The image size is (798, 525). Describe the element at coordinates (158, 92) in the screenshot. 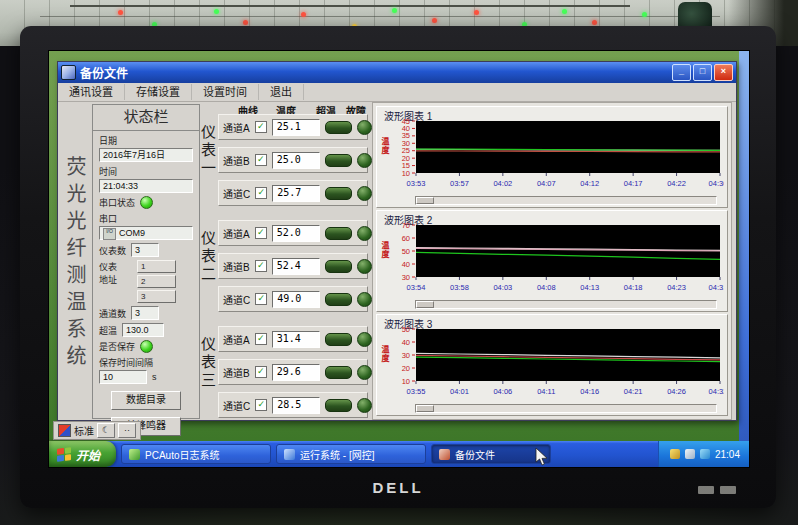

I see `menu-storage-settings: 存储设置` at that location.